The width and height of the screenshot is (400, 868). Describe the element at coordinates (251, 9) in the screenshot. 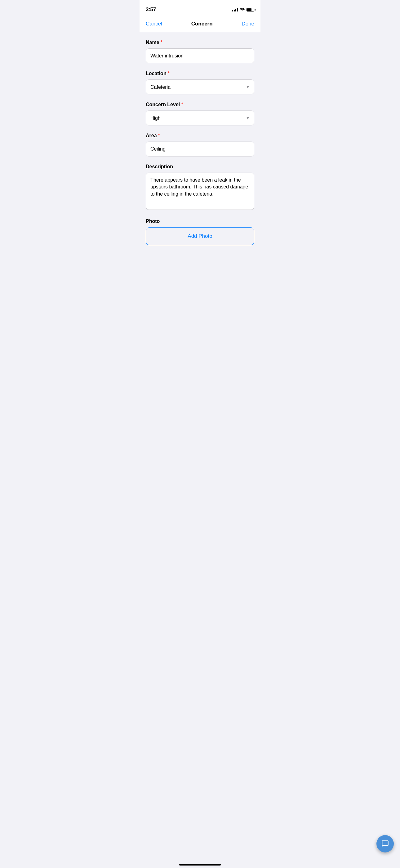

I see `battery-icon` at that location.